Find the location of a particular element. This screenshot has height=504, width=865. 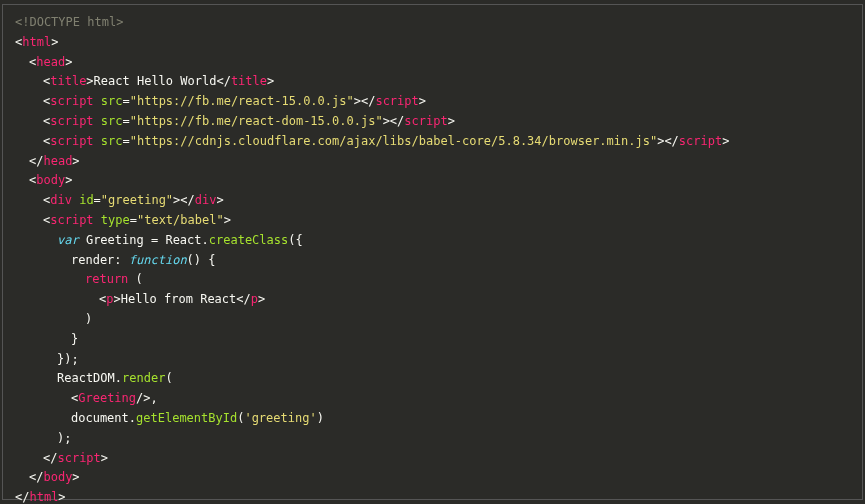

code-line: <head> is located at coordinates (432, 63).